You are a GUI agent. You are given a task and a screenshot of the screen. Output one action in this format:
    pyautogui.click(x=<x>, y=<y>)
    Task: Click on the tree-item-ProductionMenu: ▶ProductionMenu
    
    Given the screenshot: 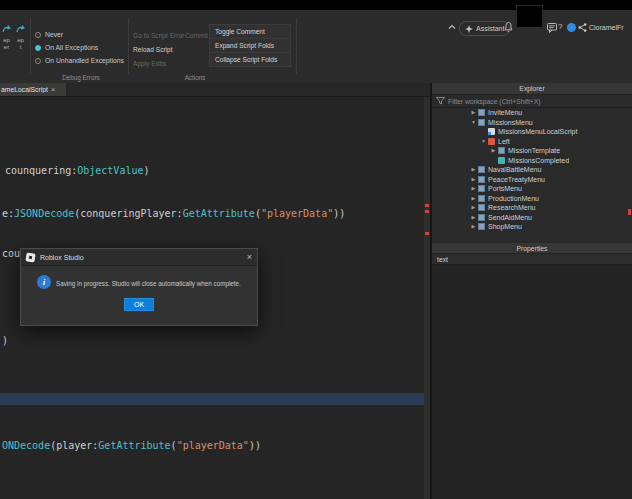 What is the action you would take?
    pyautogui.click(x=532, y=199)
    